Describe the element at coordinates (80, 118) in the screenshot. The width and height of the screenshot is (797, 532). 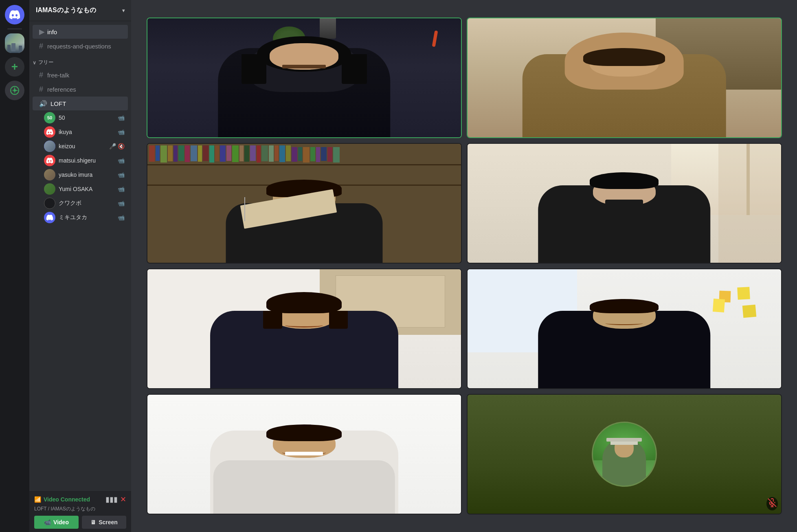
I see `voice-member-50: 50 50 📹` at that location.